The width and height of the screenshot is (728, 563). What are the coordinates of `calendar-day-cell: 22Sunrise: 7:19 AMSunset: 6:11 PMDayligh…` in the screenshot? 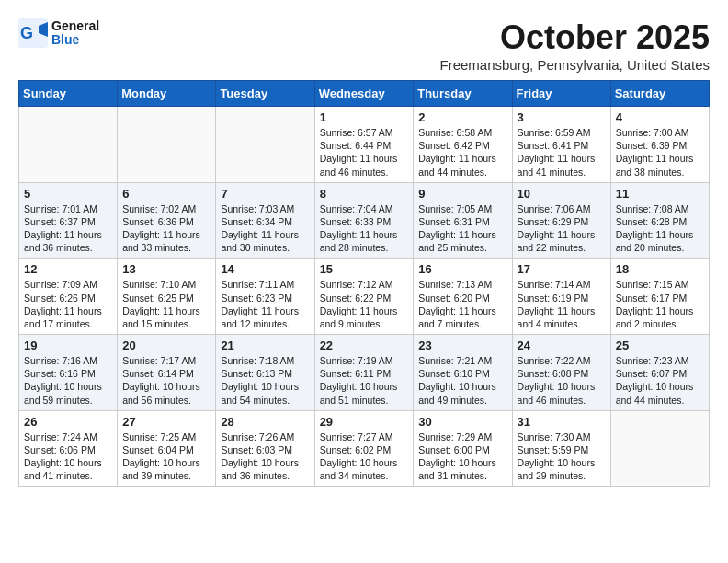 It's located at (364, 373).